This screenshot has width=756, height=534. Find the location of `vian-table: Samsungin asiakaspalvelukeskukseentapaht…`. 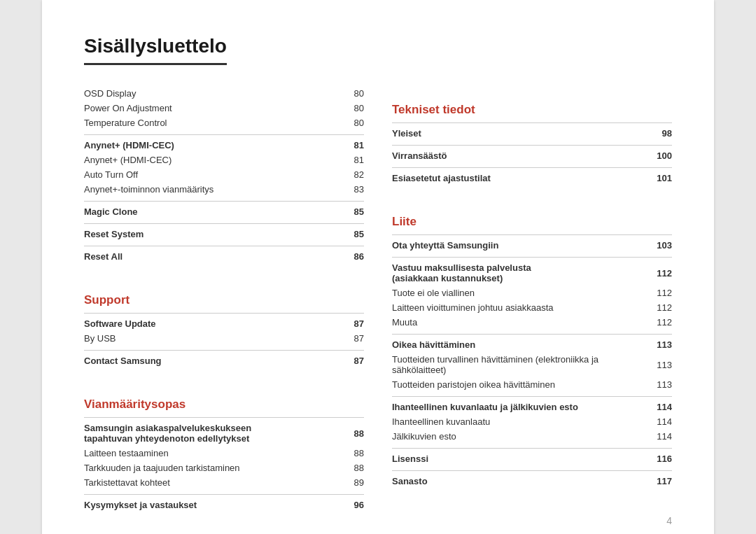

vian-table: Samsungin asiakaspalvelukeskukseentapaht… is located at coordinates (224, 455).